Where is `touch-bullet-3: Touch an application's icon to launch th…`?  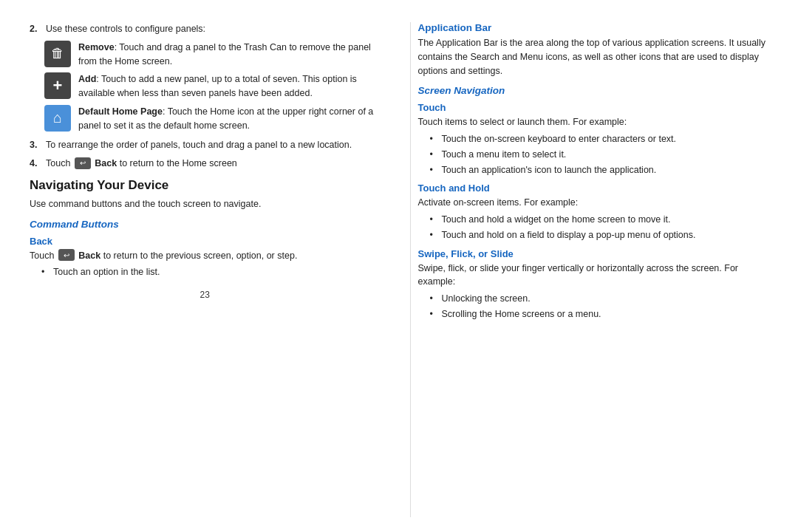 touch-bullet-3: Touch an application's icon to launch th… is located at coordinates (600, 170).